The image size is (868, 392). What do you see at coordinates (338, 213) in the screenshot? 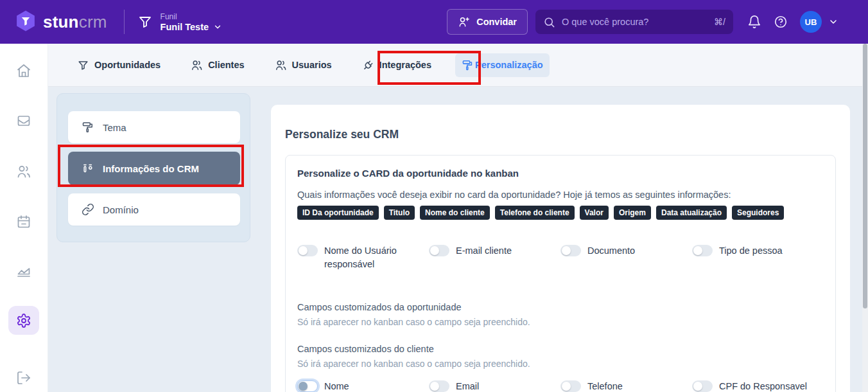
I see `badge-field: ID Da oportunidade` at bounding box center [338, 213].